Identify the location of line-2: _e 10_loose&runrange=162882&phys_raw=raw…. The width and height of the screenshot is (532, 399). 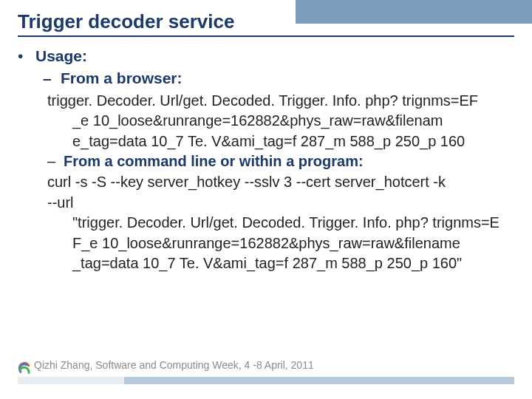
(281, 121).